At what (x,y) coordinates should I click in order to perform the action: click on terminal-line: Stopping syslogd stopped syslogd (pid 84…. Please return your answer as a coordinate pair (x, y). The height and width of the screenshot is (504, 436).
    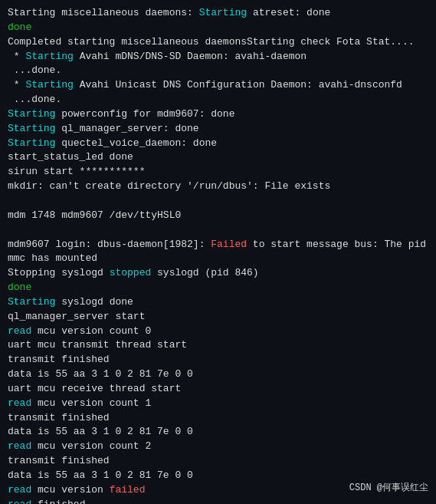
    Looking at the image, I should click on (218, 273).